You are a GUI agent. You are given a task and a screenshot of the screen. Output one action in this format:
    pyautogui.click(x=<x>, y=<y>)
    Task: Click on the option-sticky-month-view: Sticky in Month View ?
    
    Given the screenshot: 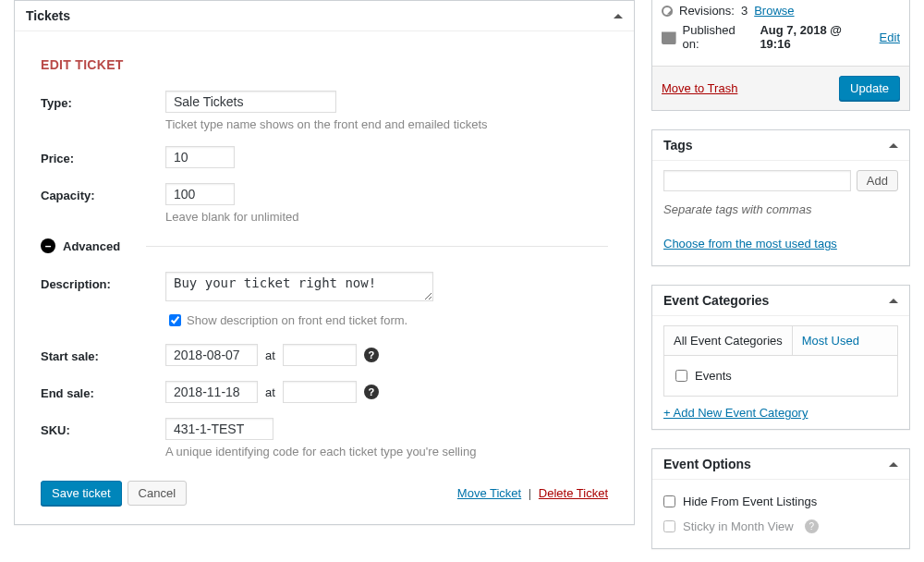 What is the action you would take?
    pyautogui.click(x=781, y=527)
    